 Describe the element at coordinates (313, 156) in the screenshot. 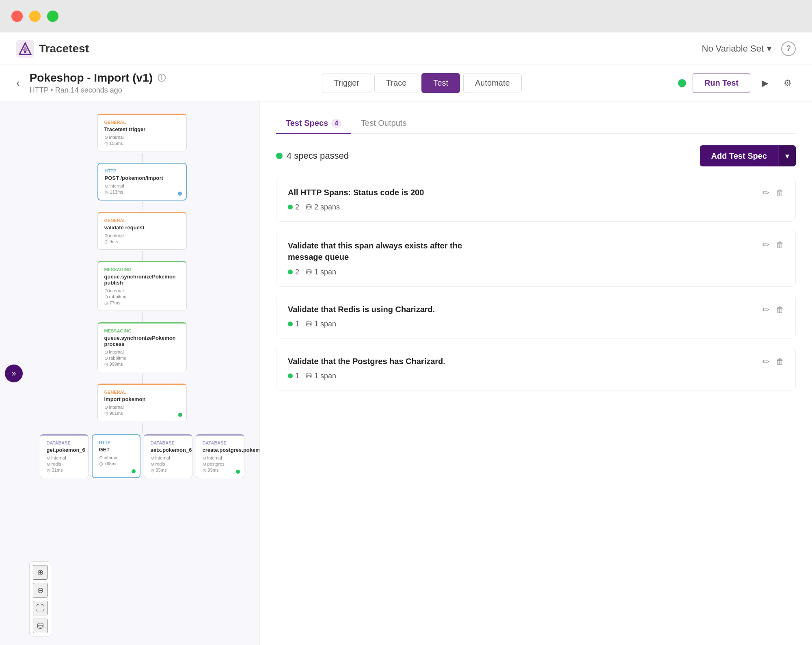

I see `specs-passed-indicator: 4 specs passed` at that location.